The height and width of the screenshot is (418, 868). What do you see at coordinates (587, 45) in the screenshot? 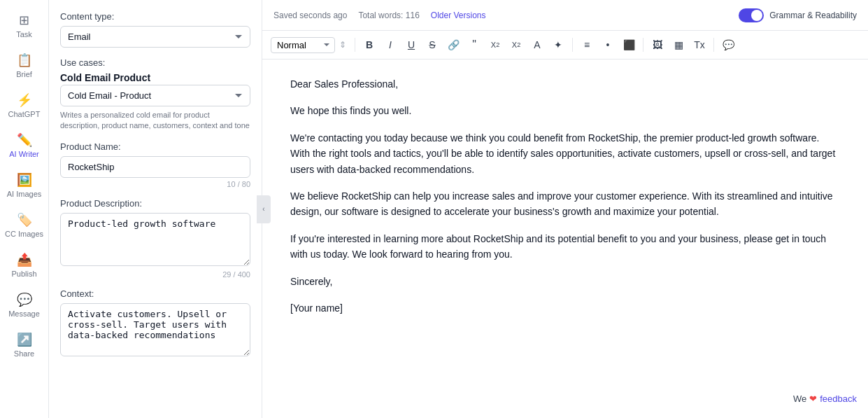
I see `ordered-list-button: ≡` at bounding box center [587, 45].